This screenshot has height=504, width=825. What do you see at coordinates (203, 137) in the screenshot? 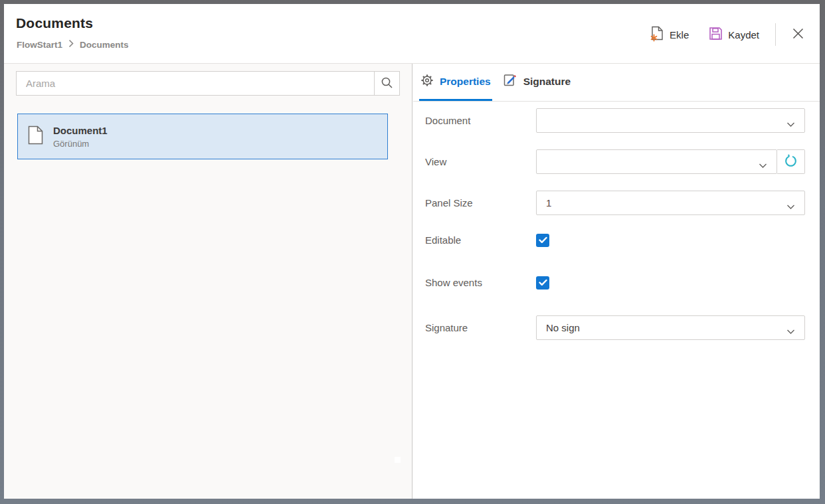
I see `list-item-document1: Document1 Görünüm` at bounding box center [203, 137].